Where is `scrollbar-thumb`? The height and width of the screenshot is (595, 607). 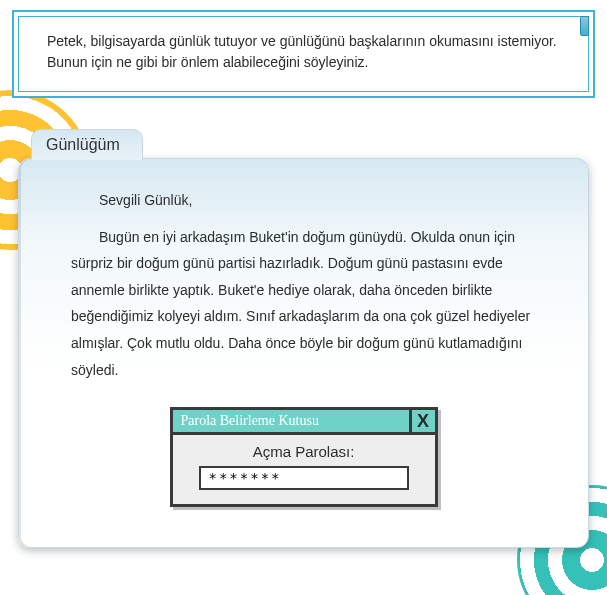
scrollbar-thumb is located at coordinates (584, 26).